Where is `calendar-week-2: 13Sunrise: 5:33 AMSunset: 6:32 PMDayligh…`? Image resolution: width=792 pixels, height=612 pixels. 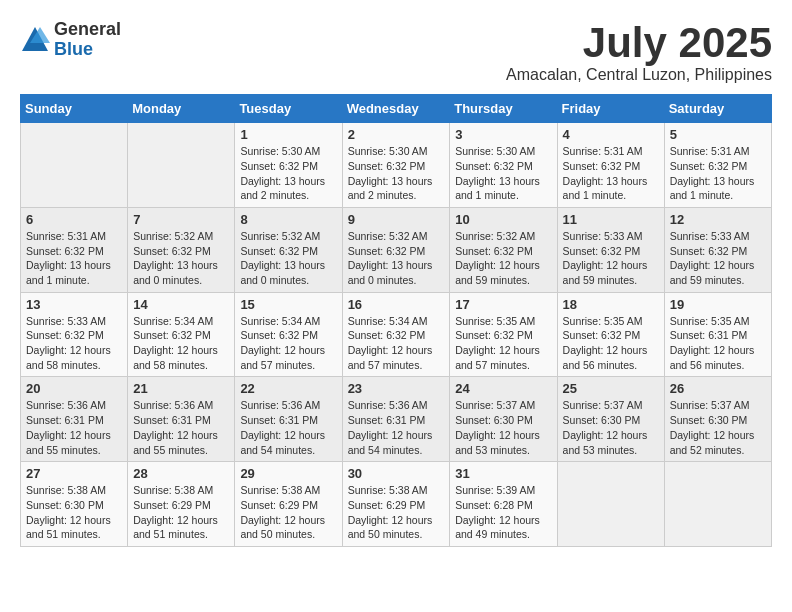
calendar-week-2: 13Sunrise: 5:33 AMSunset: 6:32 PMDayligh… is located at coordinates (396, 334).